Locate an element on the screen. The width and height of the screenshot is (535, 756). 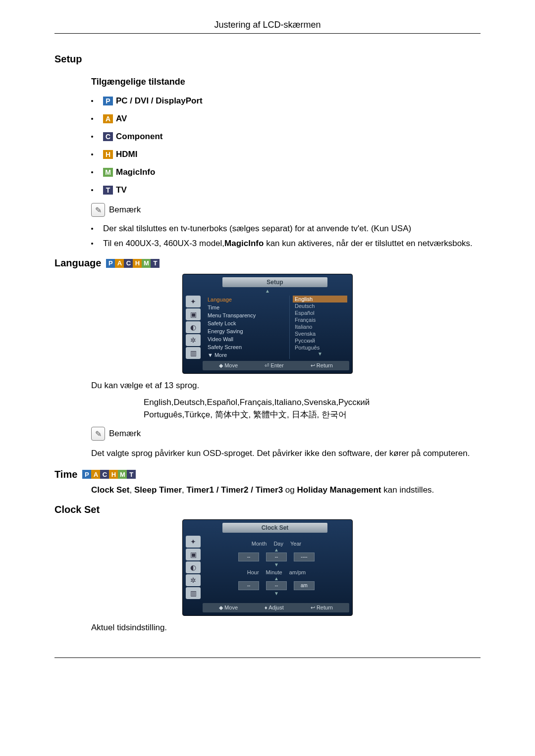
osd-footer-adjust: ♦ Adjust is located at coordinates (274, 608).